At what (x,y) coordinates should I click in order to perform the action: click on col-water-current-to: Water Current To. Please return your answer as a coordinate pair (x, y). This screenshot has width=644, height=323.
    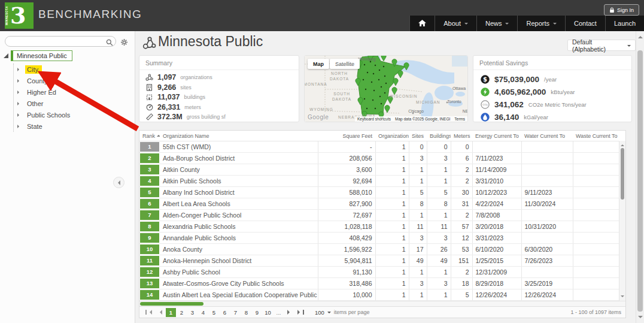
    Looking at the image, I should click on (547, 136).